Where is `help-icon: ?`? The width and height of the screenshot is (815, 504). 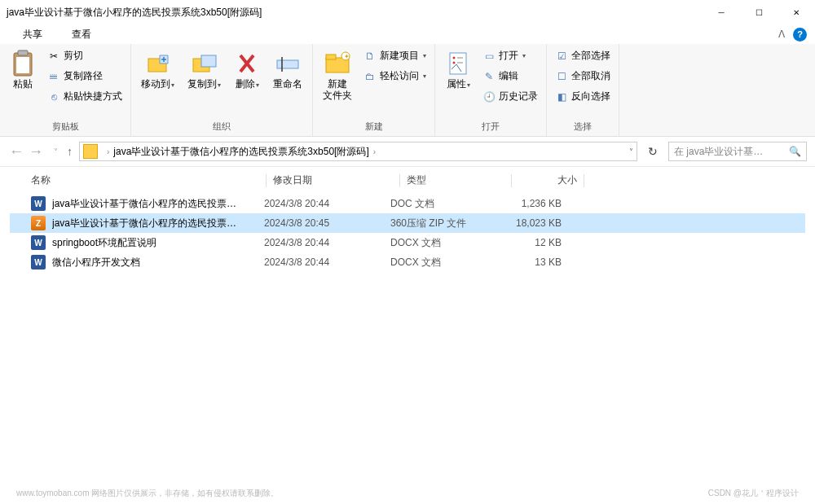
help-icon: ? is located at coordinates (800, 34).